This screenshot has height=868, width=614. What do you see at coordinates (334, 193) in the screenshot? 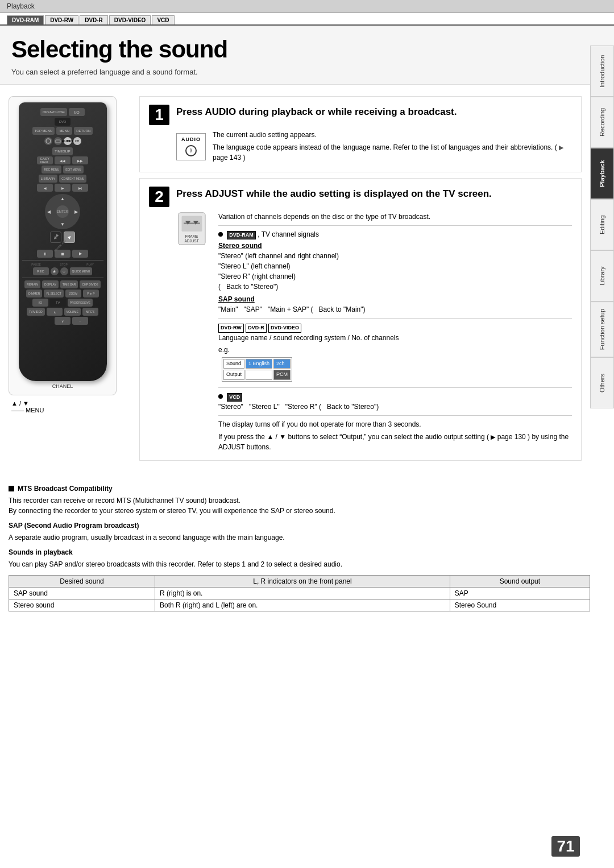
I see `step2-title: Press ADJUST while the audio setting is …` at bounding box center [334, 193].